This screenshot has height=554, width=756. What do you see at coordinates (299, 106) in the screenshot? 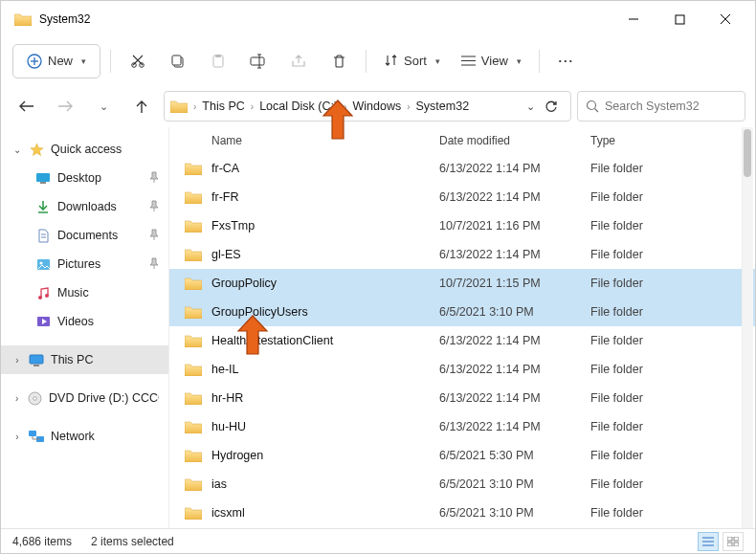
I see `breadcrumb-item: Local Disk (C:)` at bounding box center [299, 106].